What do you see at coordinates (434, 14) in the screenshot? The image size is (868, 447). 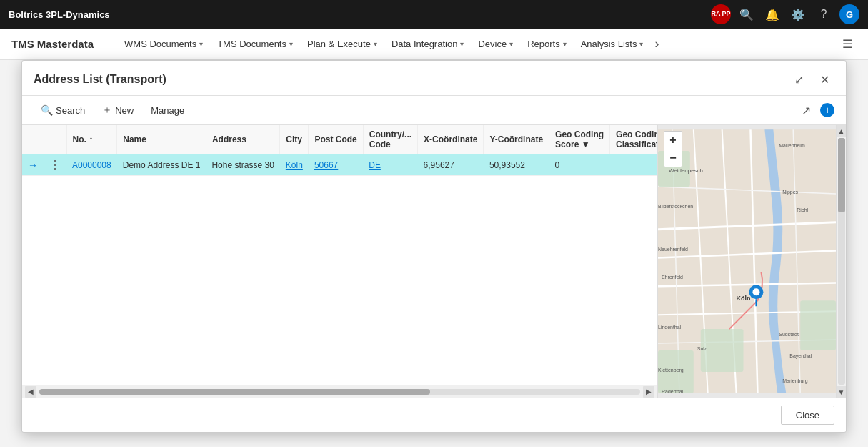 I see `top-navbar: Boltrics 3PL-Dynamics RA PP 🔍 🔔 ⚙️ ? G` at bounding box center [434, 14].